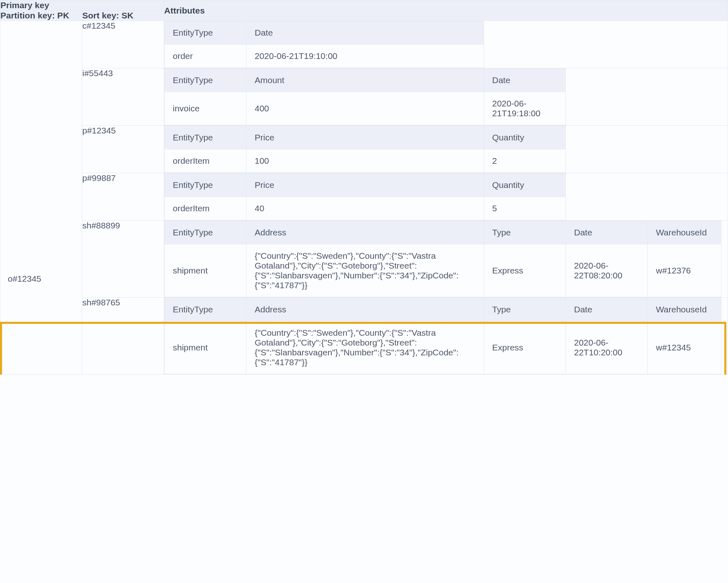 Image resolution: width=728 pixels, height=583 pixels. I want to click on cell-attributes: EntityType Amount Date invoice 400 2020-…, so click(446, 97).